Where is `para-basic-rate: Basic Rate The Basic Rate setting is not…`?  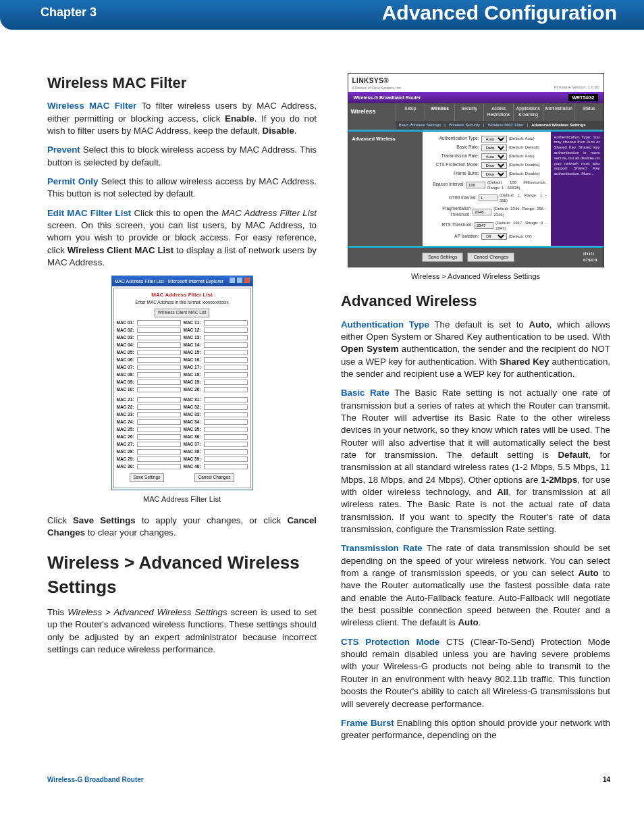
para-basic-rate: Basic Rate The Basic Rate setting is not… is located at coordinates (475, 461).